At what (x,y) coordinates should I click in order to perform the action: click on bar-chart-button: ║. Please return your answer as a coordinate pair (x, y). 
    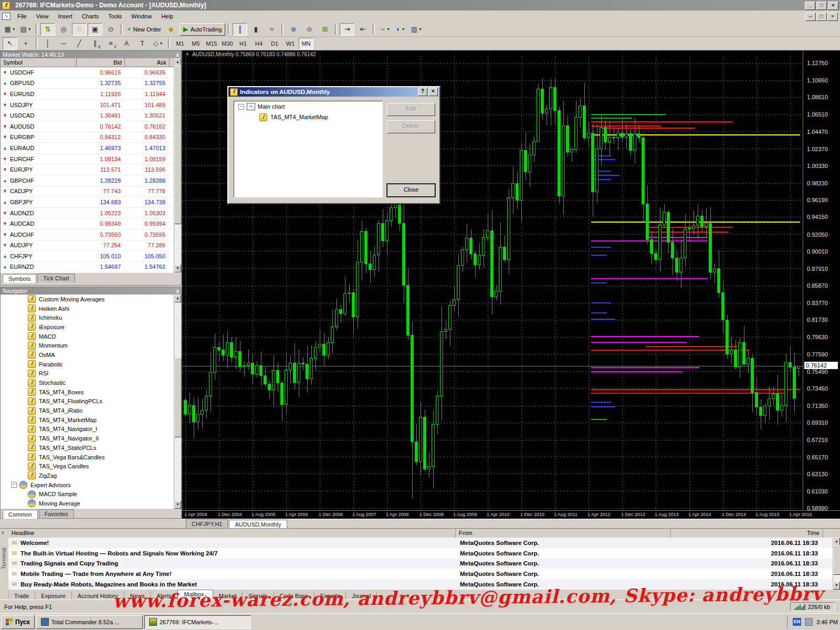
    Looking at the image, I should click on (240, 29).